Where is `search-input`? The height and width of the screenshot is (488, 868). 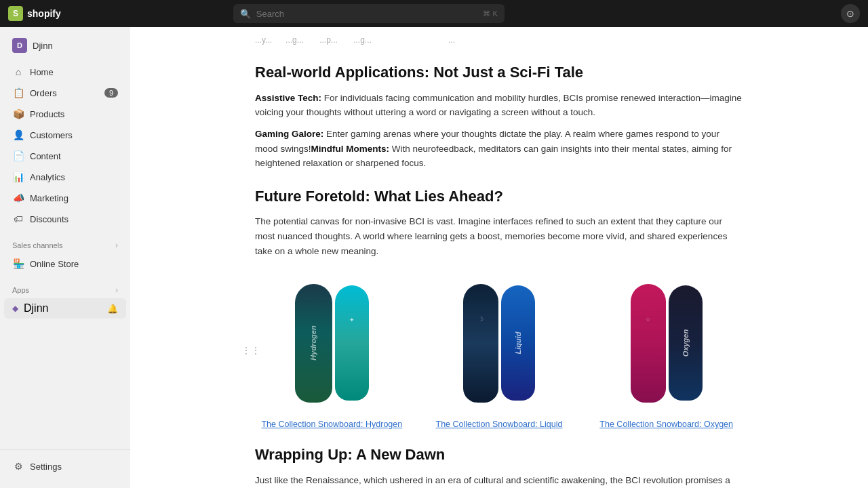 search-input is located at coordinates (368, 14).